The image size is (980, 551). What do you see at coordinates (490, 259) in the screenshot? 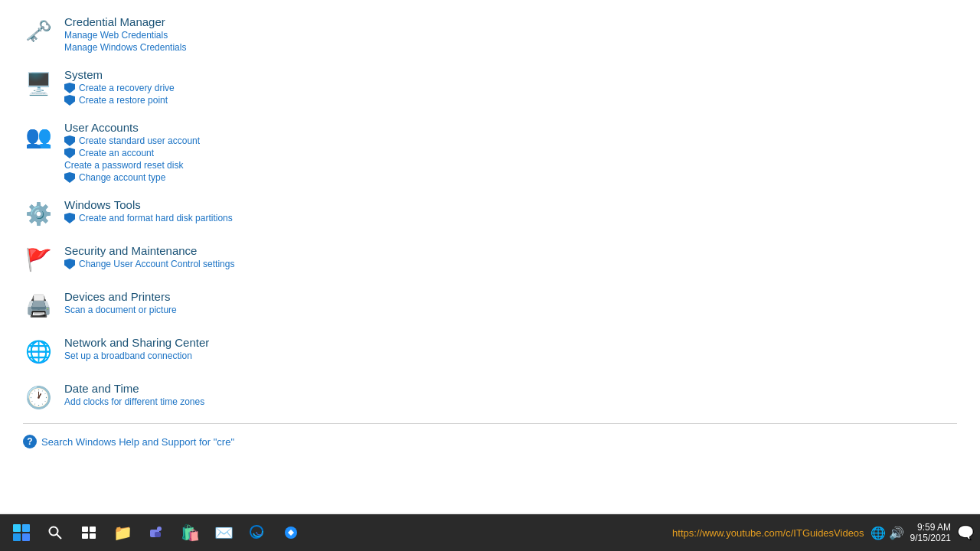
I see `control-panel-item-security-maintenance: 🚩Security and MaintenanceChange User Acc…` at bounding box center [490, 259].